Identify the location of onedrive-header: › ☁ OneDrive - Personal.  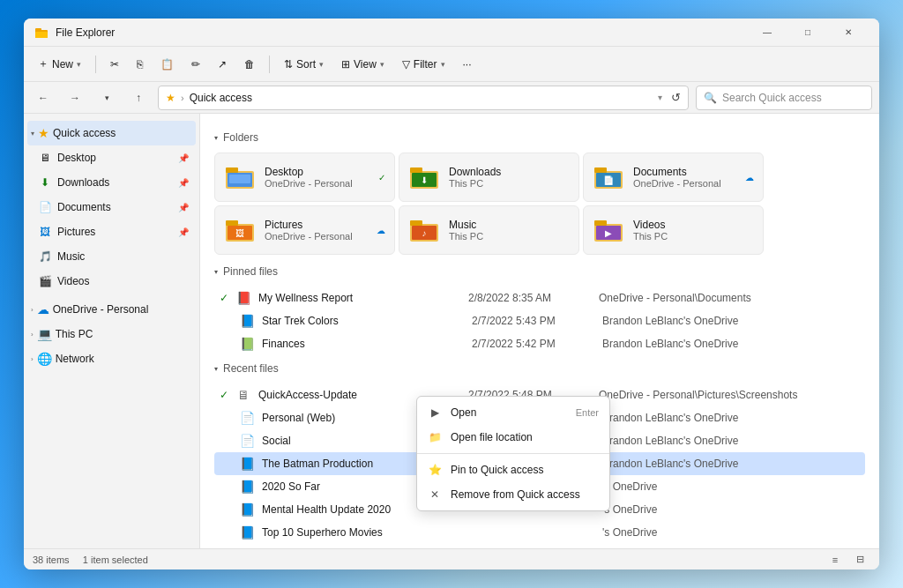
(111, 309).